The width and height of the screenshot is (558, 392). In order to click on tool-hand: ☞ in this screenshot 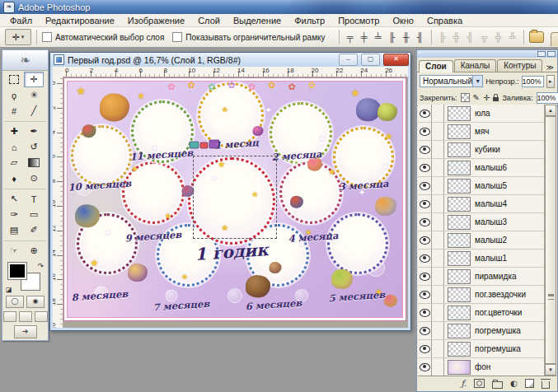, I will do `click(14, 250)`.